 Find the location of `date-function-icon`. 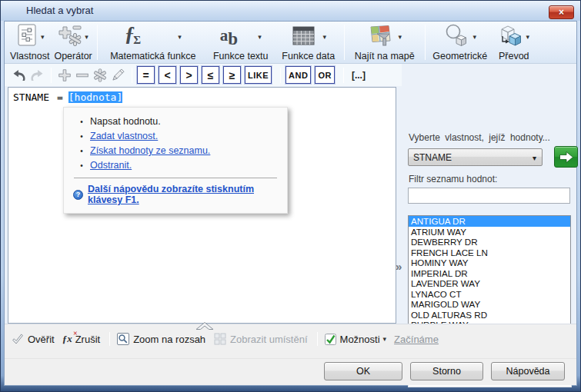

date-function-icon is located at coordinates (303, 37).